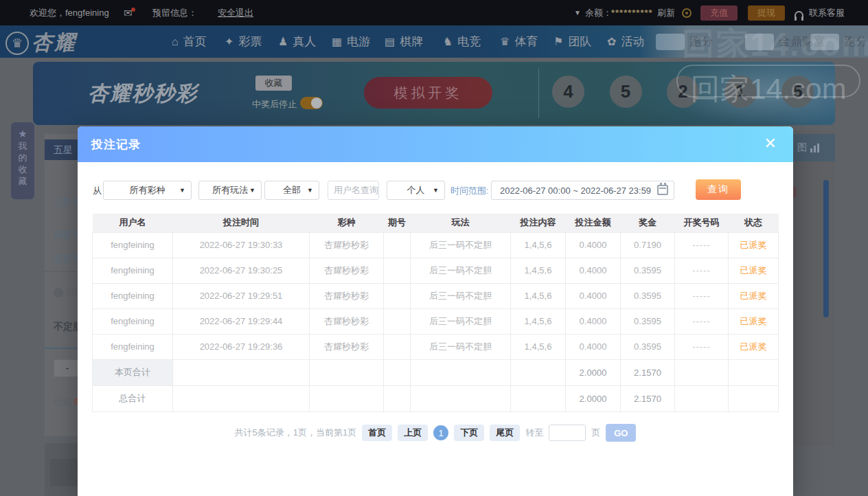 The width and height of the screenshot is (868, 496). What do you see at coordinates (23, 161) in the screenshot?
I see `my-favorites-tab: ★ 我的收藏` at bounding box center [23, 161].